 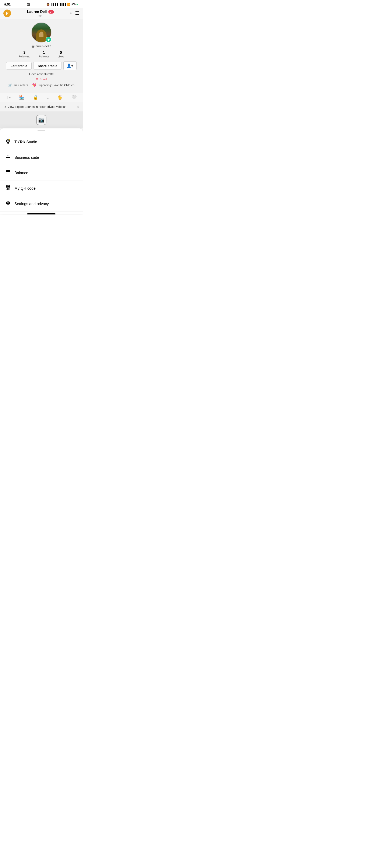 What do you see at coordinates (41, 120) in the screenshot?
I see `camera-placeholder-icon: 📷` at bounding box center [41, 120].